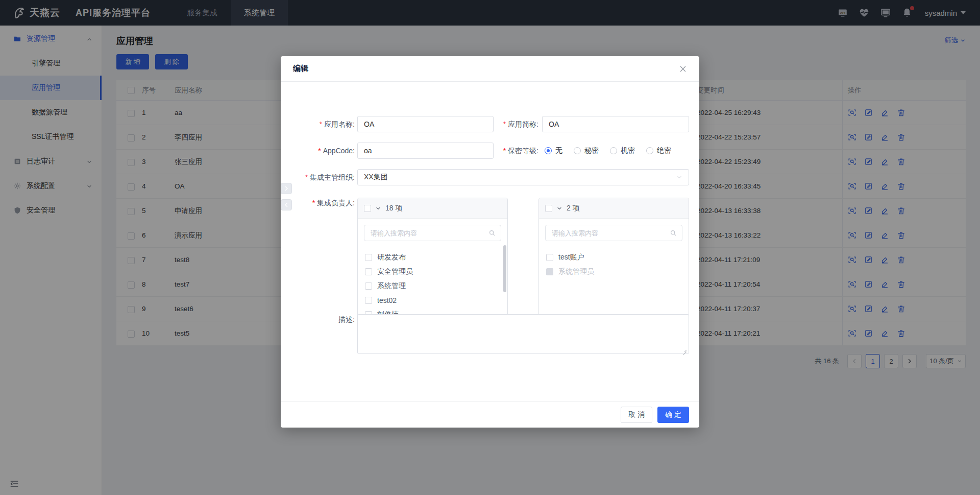 This screenshot has height=495, width=980. What do you see at coordinates (391, 286) in the screenshot?
I see `item-label: 系统管理` at bounding box center [391, 286].